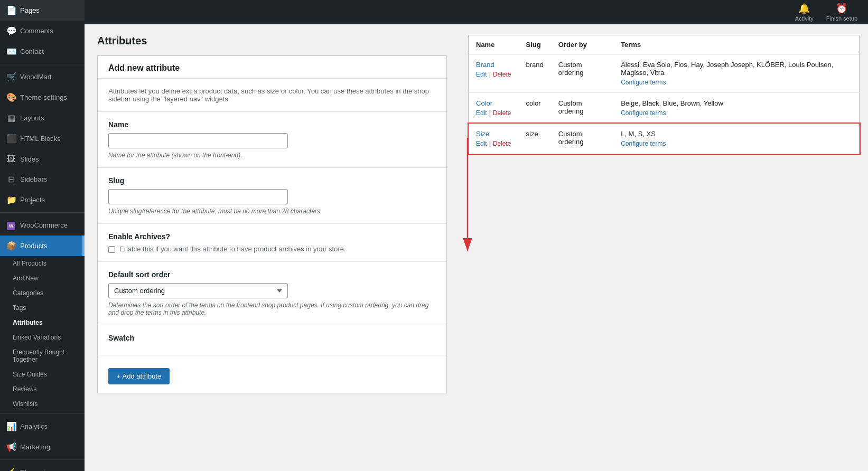 Image resolution: width=868 pixels, height=471 pixels. Describe the element at coordinates (272, 155) in the screenshot. I see `name-hint: Name for the attribute (shown on the fro…` at that location.